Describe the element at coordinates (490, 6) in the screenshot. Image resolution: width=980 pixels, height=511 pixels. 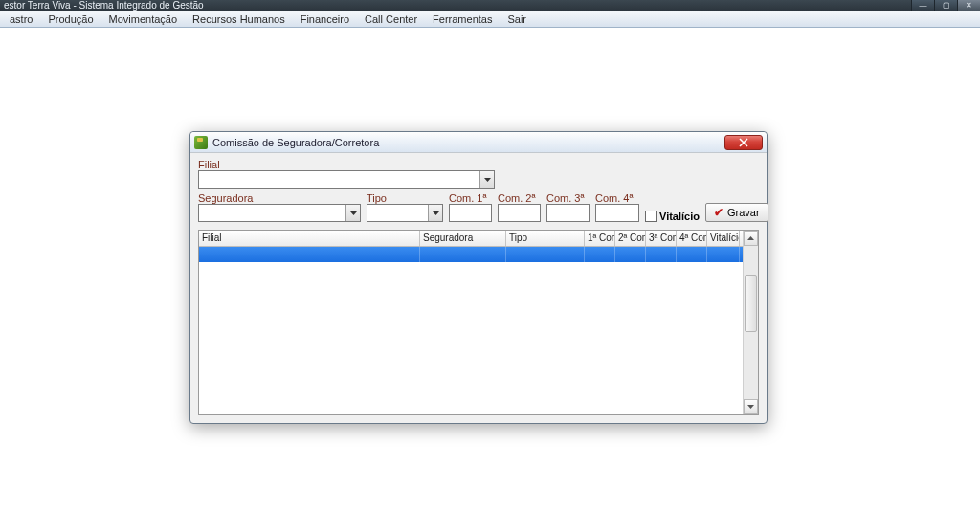
I see `app-titlebar: estor Terra Viva - Sistema Integrado de …` at that location.